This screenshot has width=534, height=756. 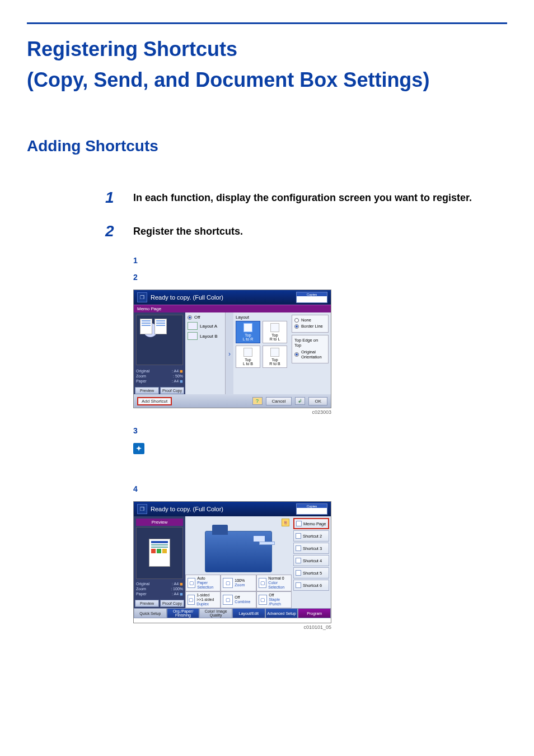 What do you see at coordinates (147, 391) in the screenshot?
I see `preview-button: Preview` at bounding box center [147, 391].